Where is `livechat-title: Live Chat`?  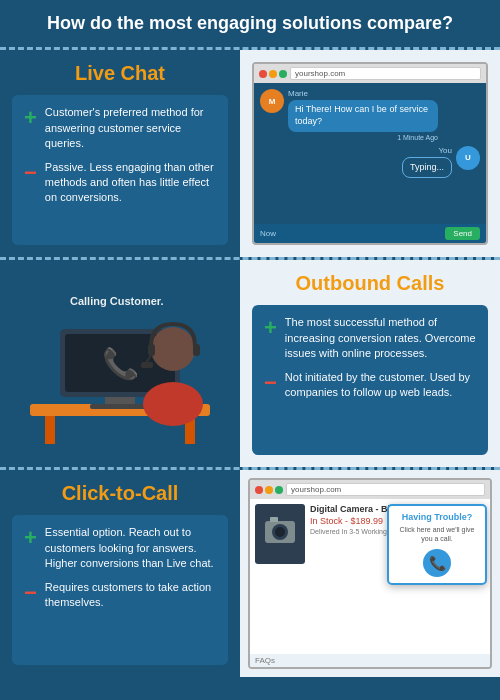 livechat-title: Live Chat is located at coordinates (120, 74).